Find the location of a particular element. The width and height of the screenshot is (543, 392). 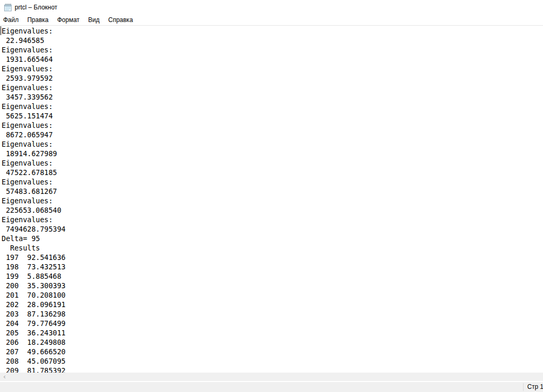

status-bar: Стр 1, is located at coordinates (272, 387).